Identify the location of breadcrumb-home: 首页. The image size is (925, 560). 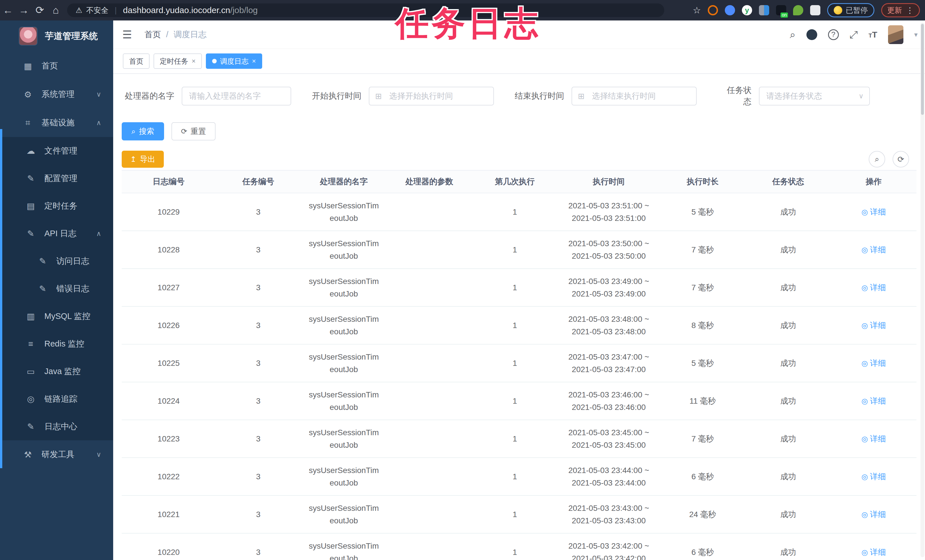
(153, 35).